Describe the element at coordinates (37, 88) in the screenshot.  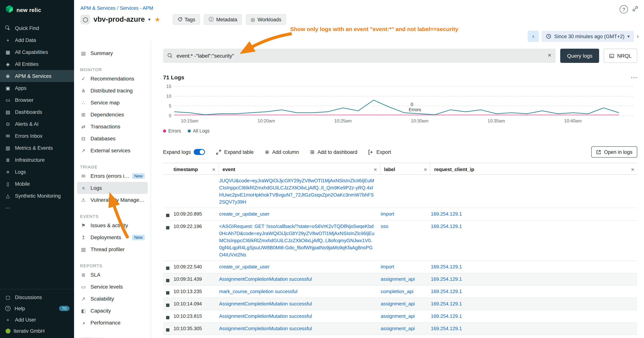
I see `sidebar-item-apps: ▣ Apps` at that location.